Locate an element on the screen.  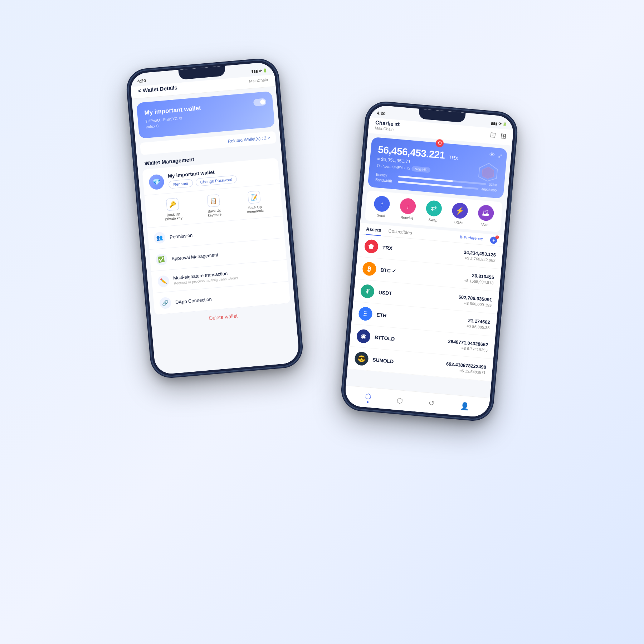
copy-address-icon: ⧉ is located at coordinates (408, 168).